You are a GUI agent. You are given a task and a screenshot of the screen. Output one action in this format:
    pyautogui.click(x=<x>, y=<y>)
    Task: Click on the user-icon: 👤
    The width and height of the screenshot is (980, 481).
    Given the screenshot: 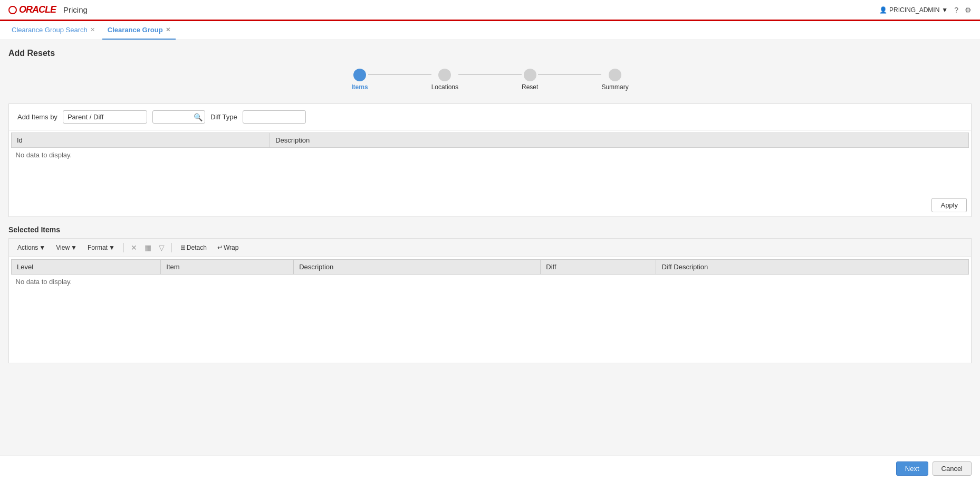 What is the action you would take?
    pyautogui.click(x=883, y=10)
    